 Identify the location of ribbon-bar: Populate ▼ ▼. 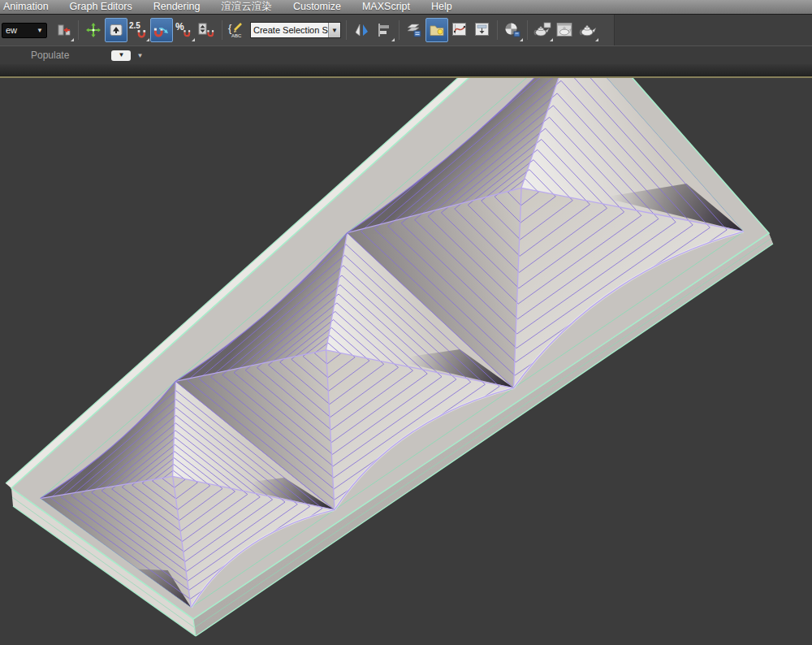
(406, 55).